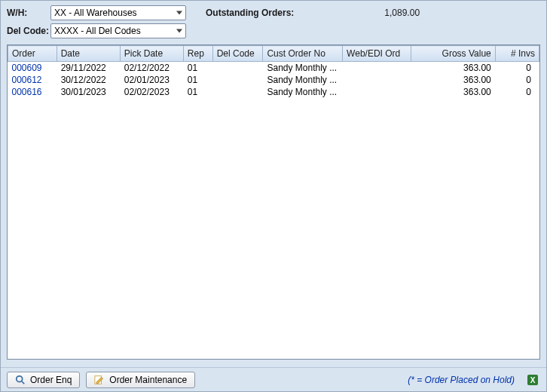  I want to click on table-row: 00061630/01/202302/02/202301Sandy Monthl…, so click(274, 92).